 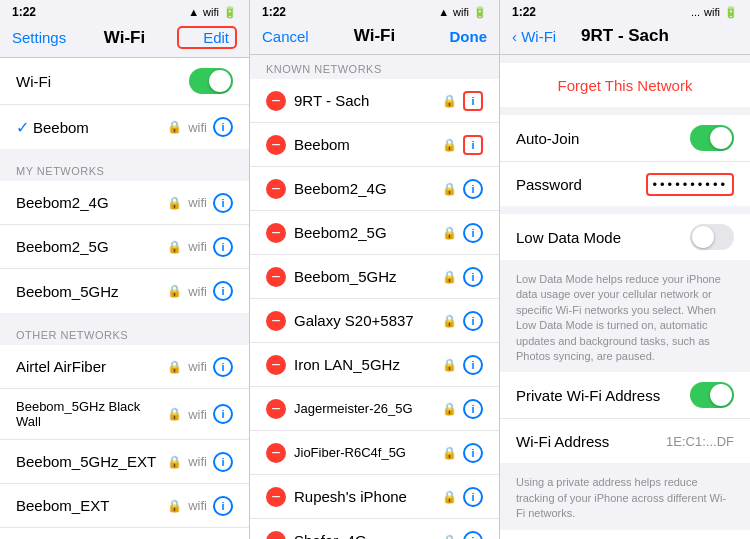 What do you see at coordinates (124, 169) in the screenshot?
I see `my-networks-header: MY NETWORKS` at bounding box center [124, 169].